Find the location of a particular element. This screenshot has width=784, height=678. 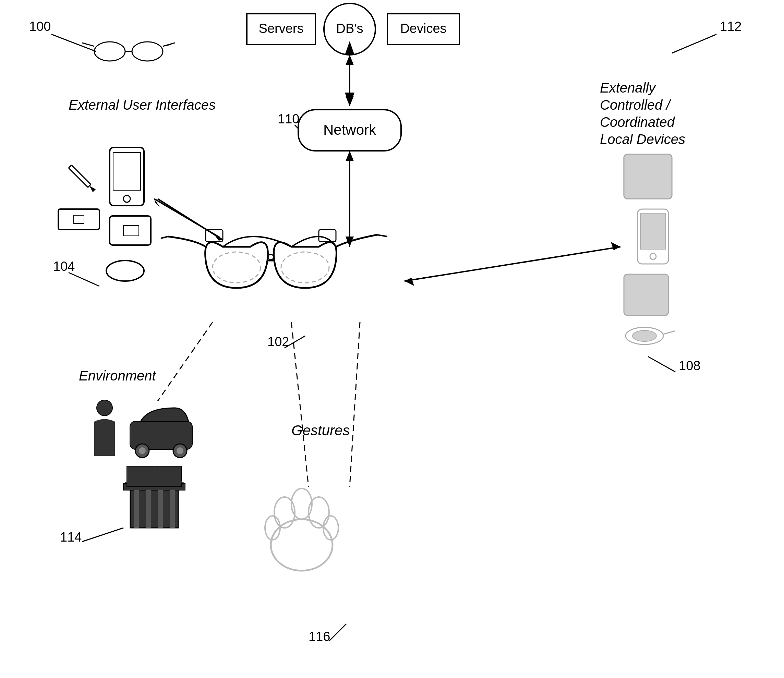

servers-label: Servers is located at coordinates (282, 28).